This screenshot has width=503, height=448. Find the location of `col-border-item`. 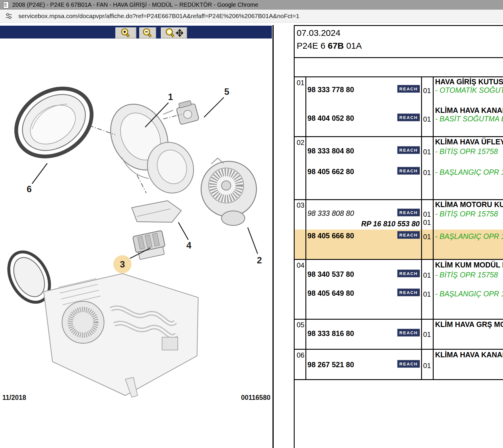

col-border-item is located at coordinates (306, 228).